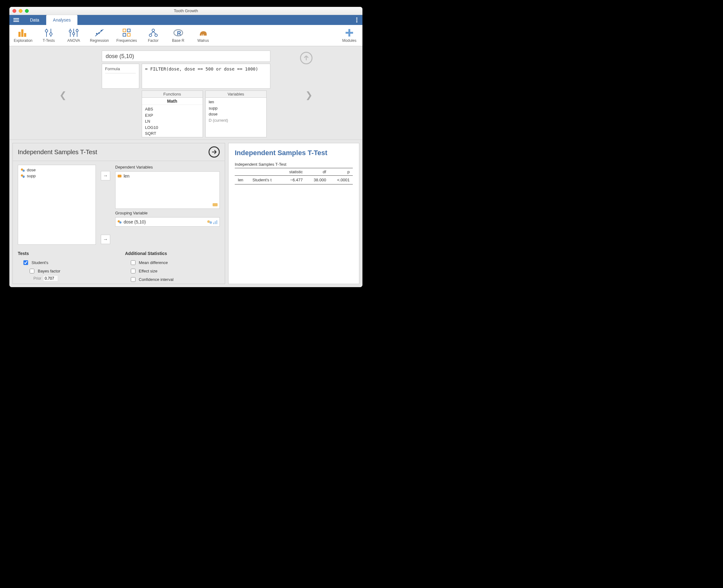 Image resolution: width=723 pixels, height=588 pixels. What do you see at coordinates (172, 121) in the screenshot?
I see `function-item: LN` at bounding box center [172, 121].